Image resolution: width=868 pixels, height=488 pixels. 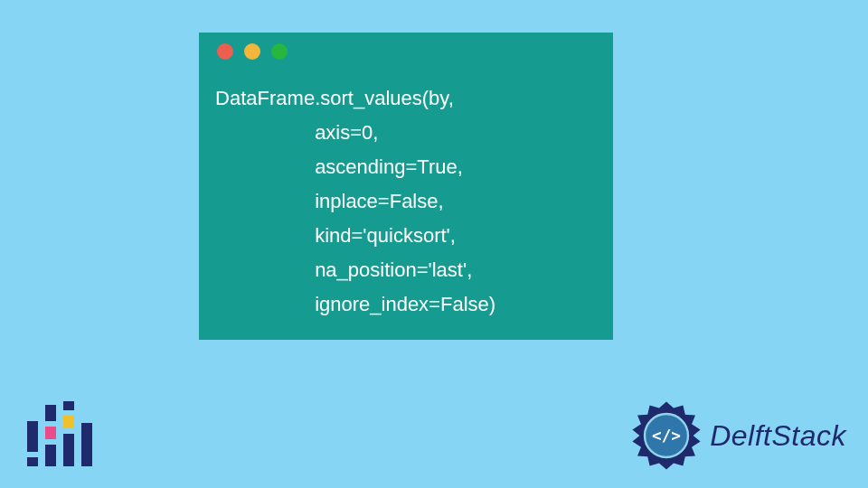 What do you see at coordinates (56, 434) in the screenshot?
I see `bars-logo-icon` at bounding box center [56, 434].